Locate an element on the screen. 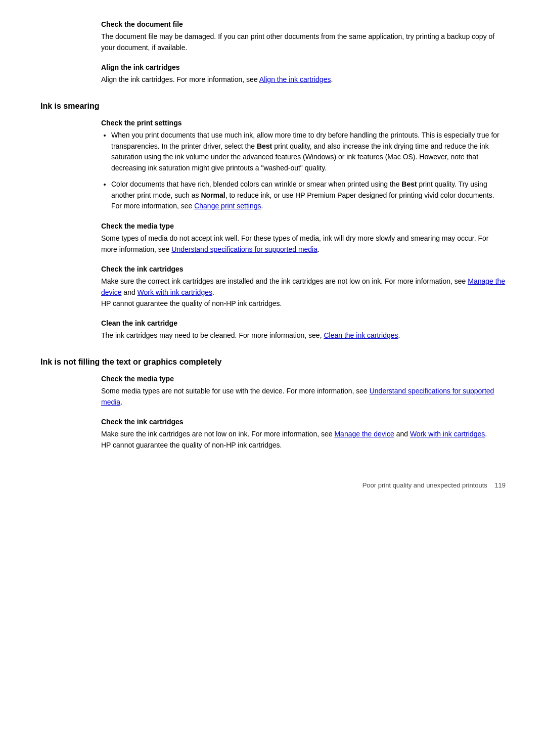 The height and width of the screenshot is (756, 546). understand-specs-link-1: Understand specifications for supported … is located at coordinates (245, 249).